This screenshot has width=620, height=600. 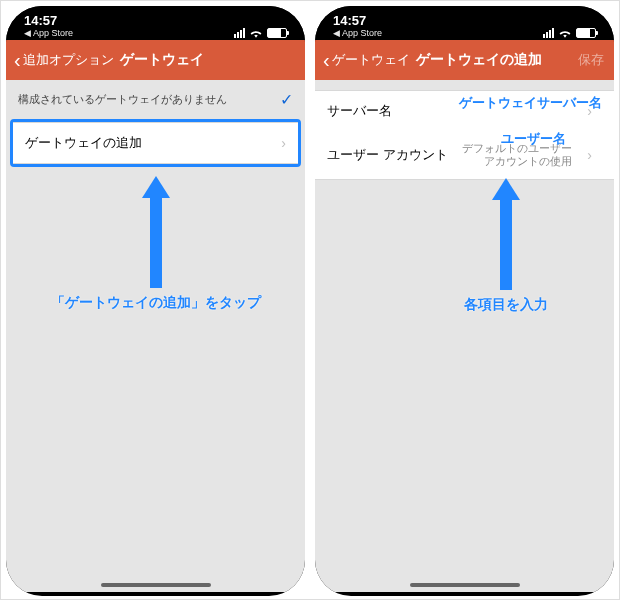 I want to click on nav-back-button: ‹ ゲートウェイ, so click(x=366, y=60).